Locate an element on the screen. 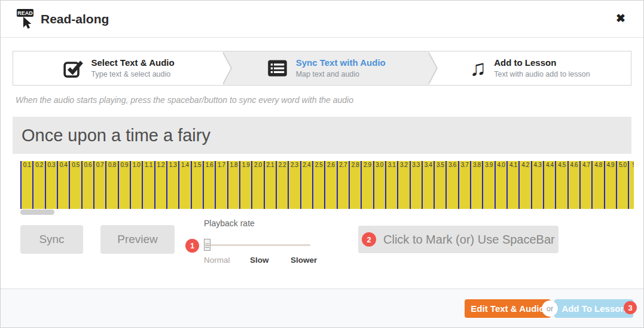 The height and width of the screenshot is (328, 644). timeline-cell-label: 2.1 is located at coordinates (270, 165).